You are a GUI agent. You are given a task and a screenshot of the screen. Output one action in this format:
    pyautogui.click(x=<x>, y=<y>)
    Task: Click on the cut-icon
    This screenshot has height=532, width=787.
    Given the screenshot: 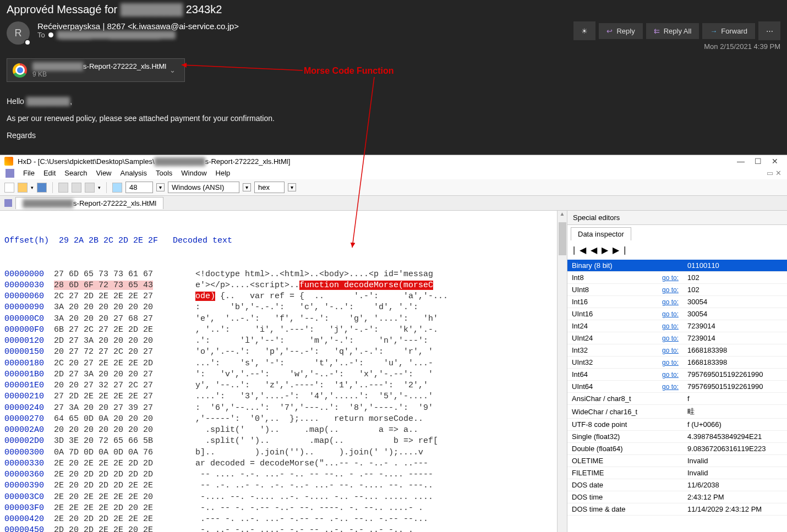 What is the action you would take?
    pyautogui.click(x=63, y=188)
    